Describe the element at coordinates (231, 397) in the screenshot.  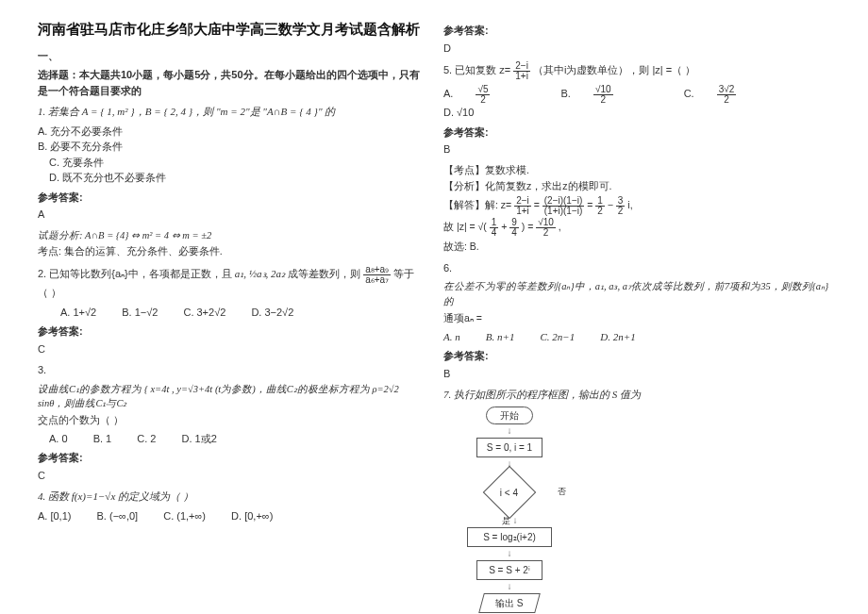
I see `q3-stem: 设曲线C₁的参数方程为 { x=4t , y=√3+4t (t为参数)，曲线C₂…` at that location.